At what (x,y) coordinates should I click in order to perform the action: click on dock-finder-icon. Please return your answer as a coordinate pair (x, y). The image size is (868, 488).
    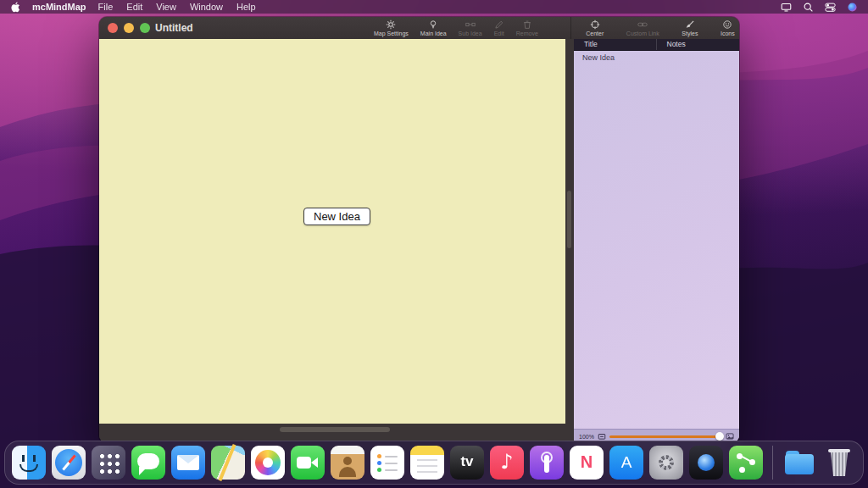
    Looking at the image, I should click on (29, 463).